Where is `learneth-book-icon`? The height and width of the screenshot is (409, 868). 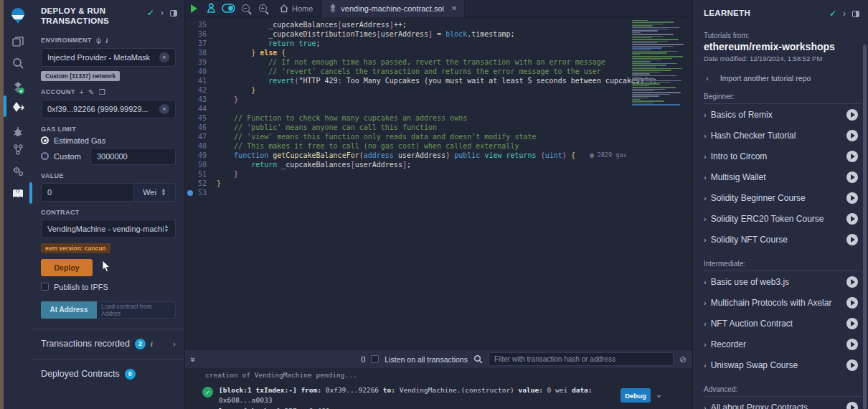 learneth-book-icon is located at coordinates (18, 194).